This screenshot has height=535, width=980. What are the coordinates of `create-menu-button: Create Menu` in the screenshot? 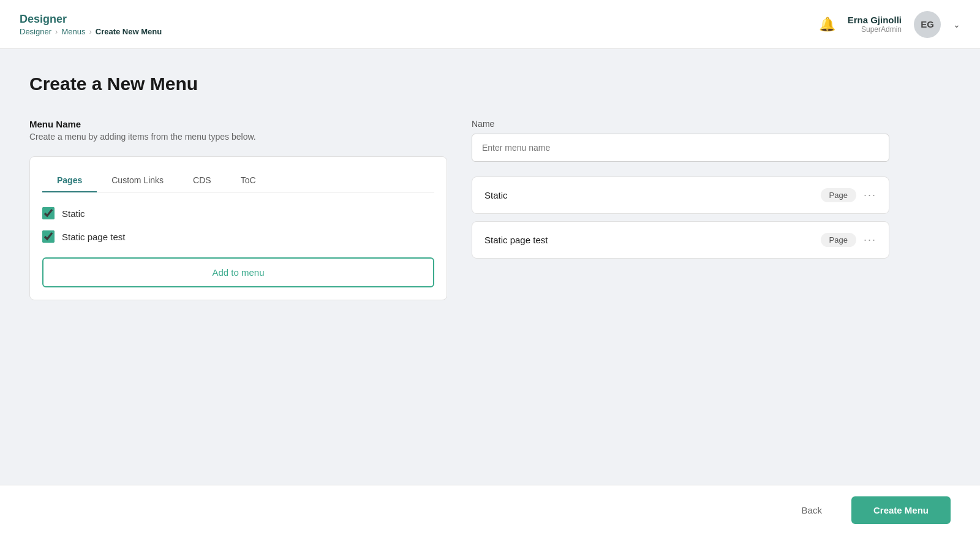 It's located at (901, 510).